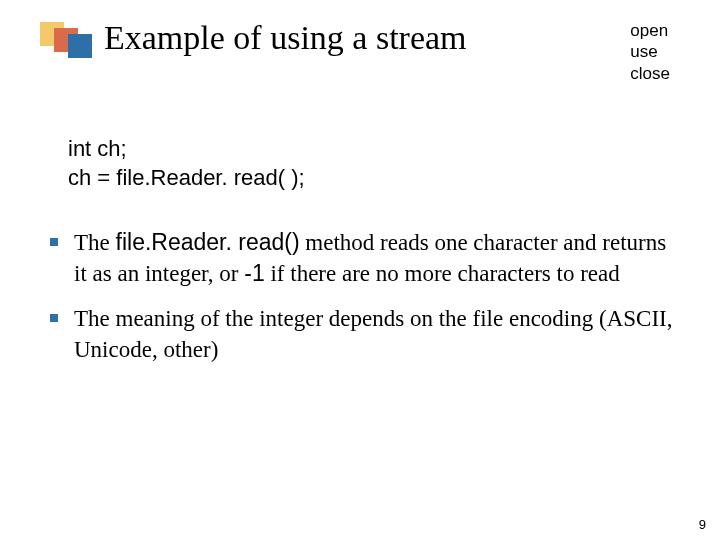 The width and height of the screenshot is (720, 540). What do you see at coordinates (650, 30) in the screenshot?
I see `mini-item: open` at bounding box center [650, 30].